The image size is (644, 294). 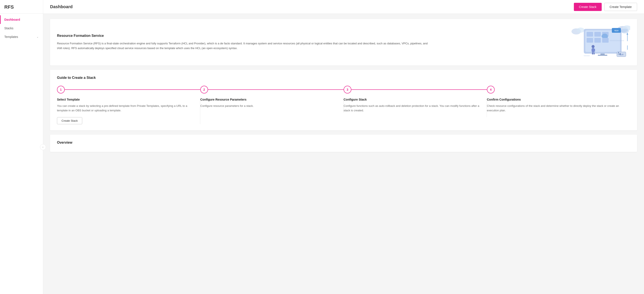 I want to click on step-4-circle: 4, so click(x=491, y=90).